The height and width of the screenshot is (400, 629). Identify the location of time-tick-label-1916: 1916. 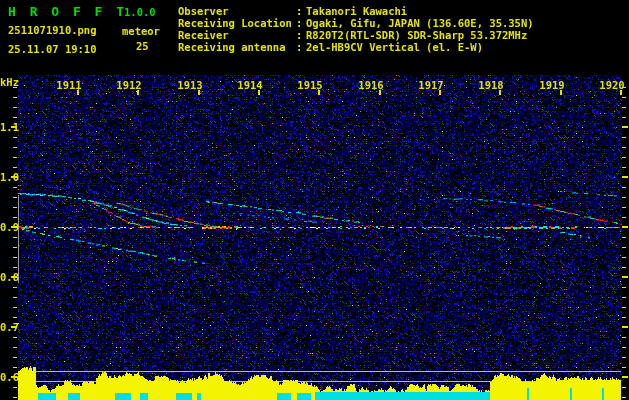
(371, 85).